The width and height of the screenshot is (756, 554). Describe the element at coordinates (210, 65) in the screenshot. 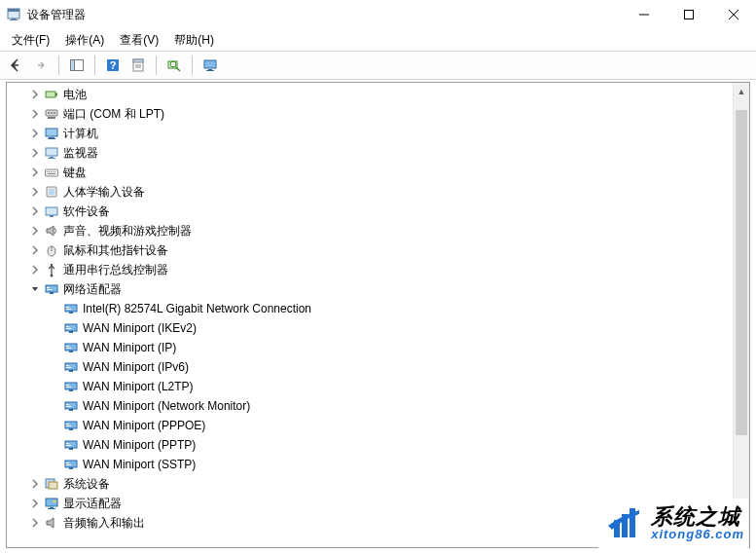

I see `devices-view-button` at that location.